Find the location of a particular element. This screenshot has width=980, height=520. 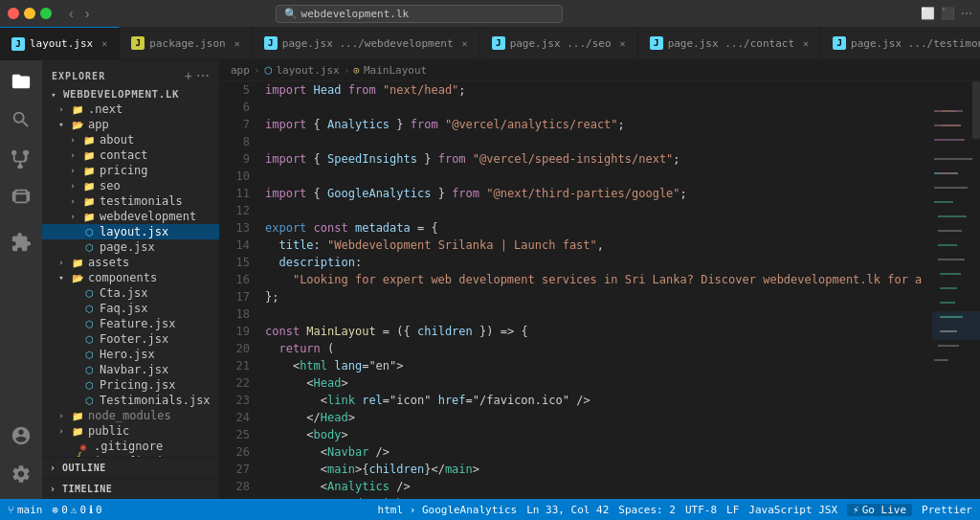

tree-item-testimonials: › 📁 testimonials is located at coordinates (130, 201).